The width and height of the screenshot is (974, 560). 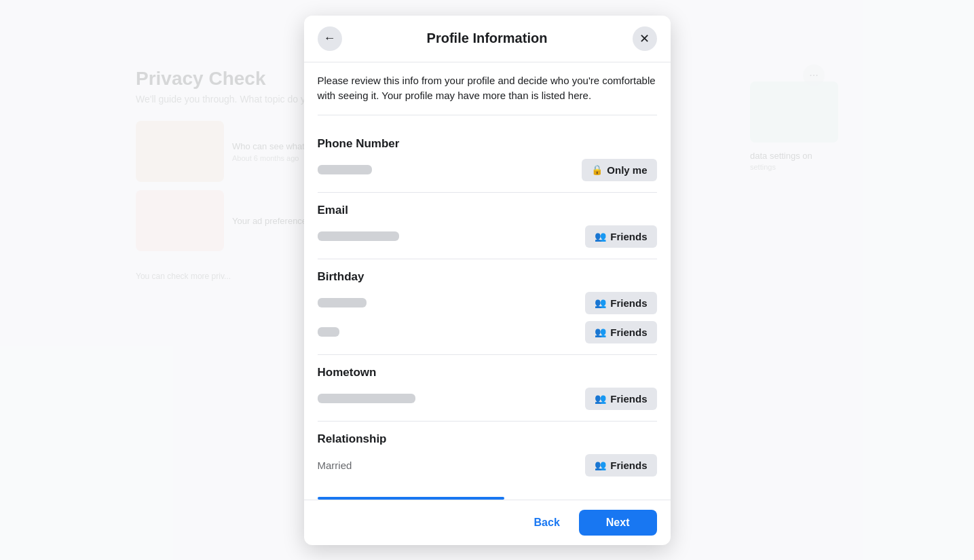 I want to click on modal-header: ← Profile Information ✕, so click(x=487, y=39).